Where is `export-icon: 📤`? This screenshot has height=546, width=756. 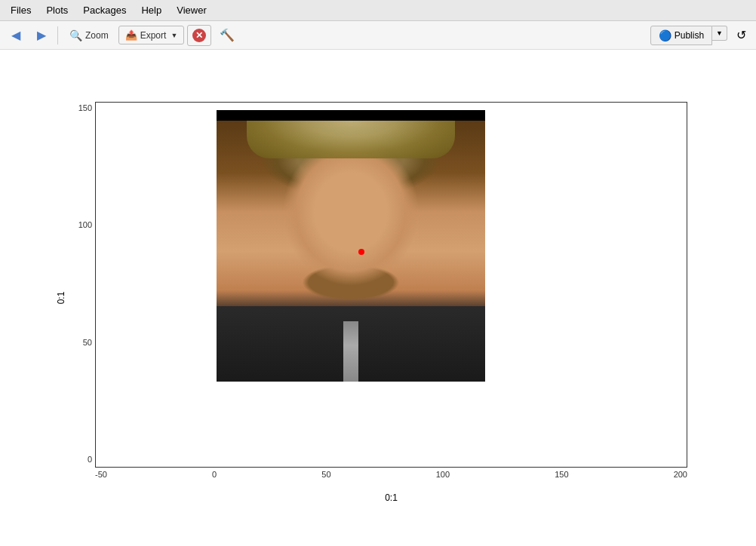 export-icon: 📤 is located at coordinates (131, 35).